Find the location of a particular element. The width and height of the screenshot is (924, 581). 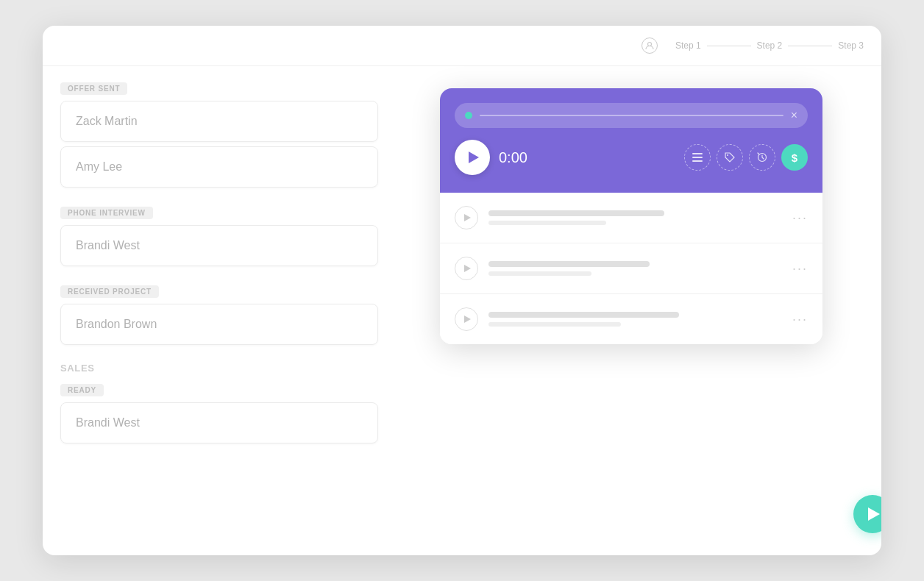

card-name-brandi: Brandi West is located at coordinates (107, 246).